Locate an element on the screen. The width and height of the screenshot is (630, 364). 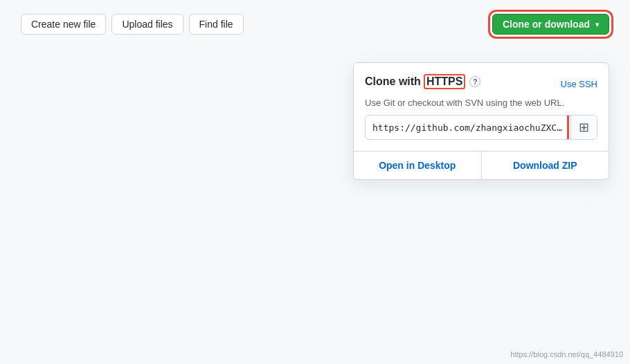
clipboard-icon: ⊞ is located at coordinates (584, 127).